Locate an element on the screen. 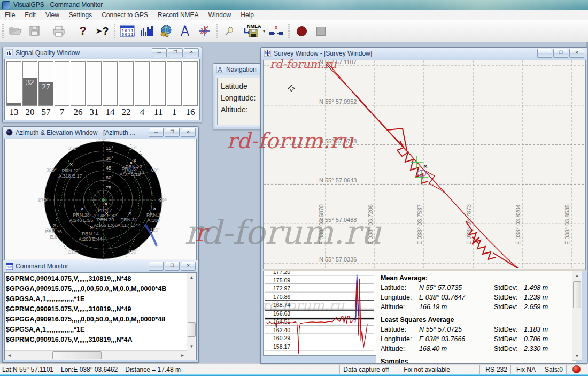 This screenshot has height=376, width=588. stat-label: Longitude: is located at coordinates (400, 339).